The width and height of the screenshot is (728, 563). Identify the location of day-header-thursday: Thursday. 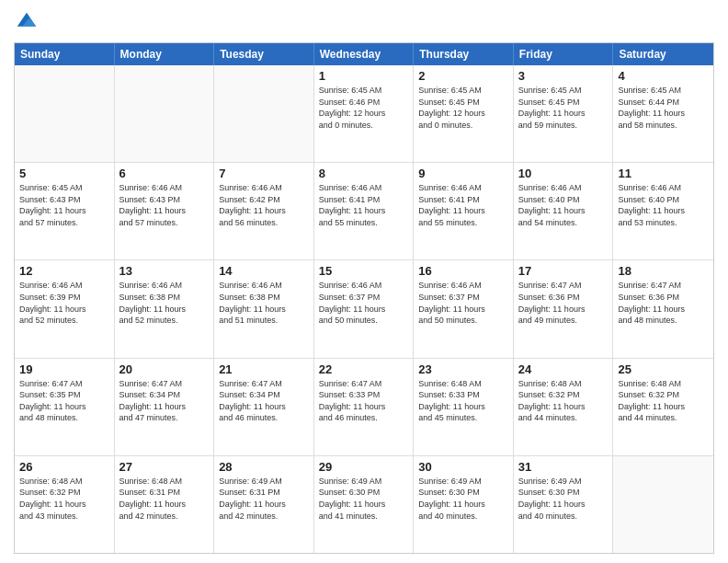
(463, 54).